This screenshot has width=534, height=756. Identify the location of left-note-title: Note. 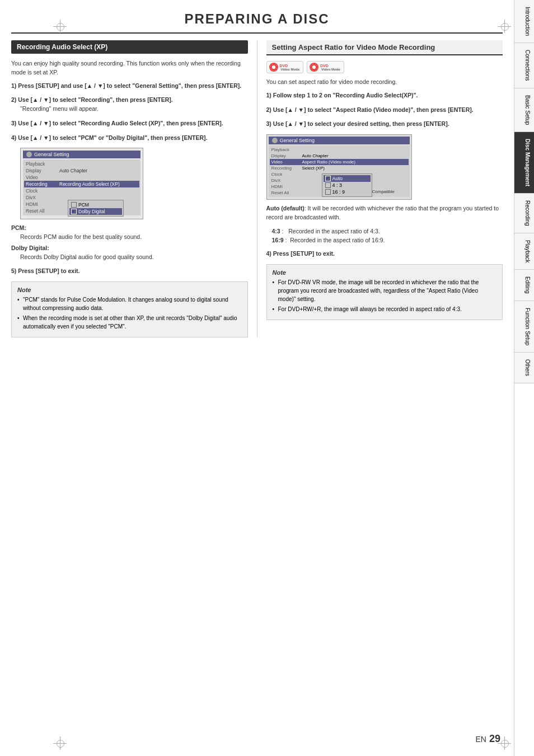
(130, 290).